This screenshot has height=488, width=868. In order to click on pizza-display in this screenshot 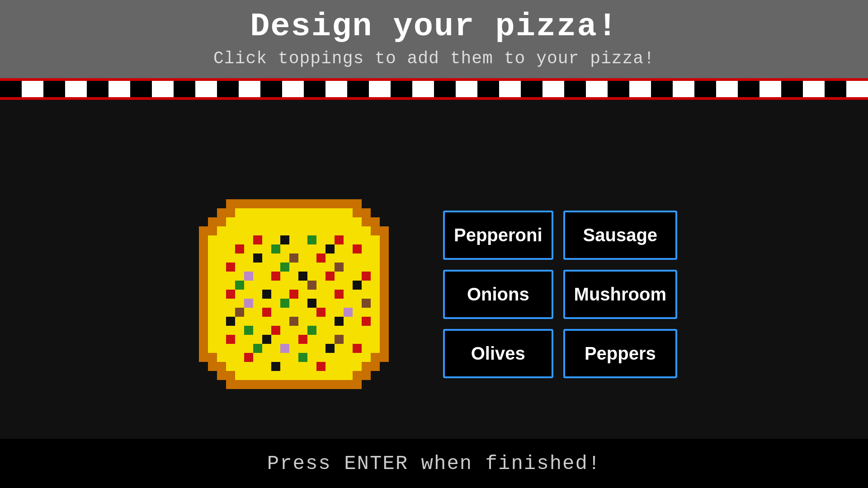, I will do `click(294, 294)`.